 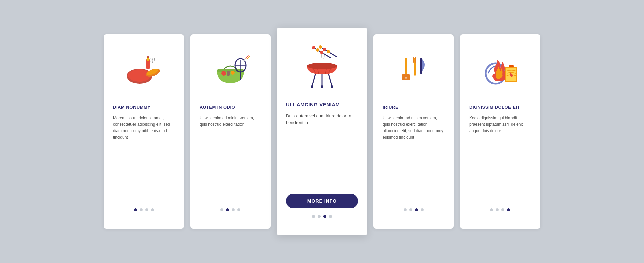 What do you see at coordinates (414, 71) in the screenshot?
I see `bbq-tools-icon` at bounding box center [414, 71].